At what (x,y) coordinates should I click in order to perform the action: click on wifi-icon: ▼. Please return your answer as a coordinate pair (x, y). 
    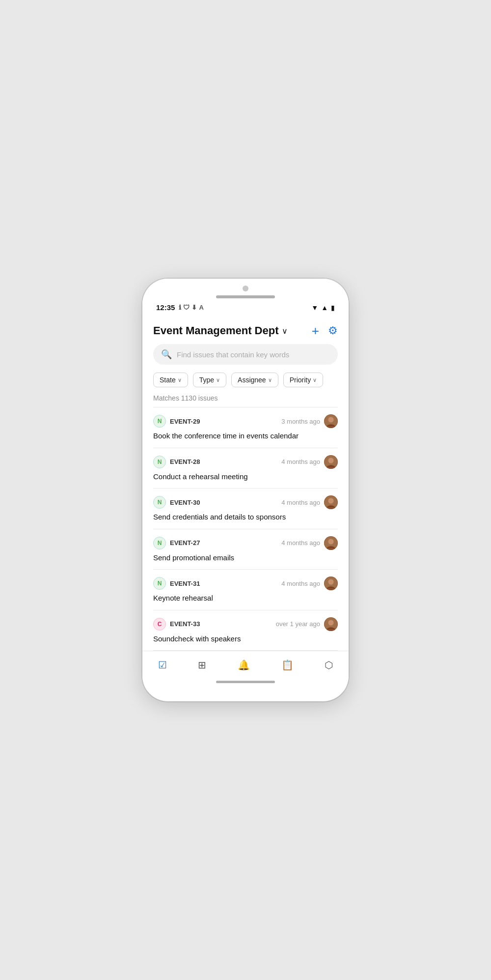
    Looking at the image, I should click on (315, 308).